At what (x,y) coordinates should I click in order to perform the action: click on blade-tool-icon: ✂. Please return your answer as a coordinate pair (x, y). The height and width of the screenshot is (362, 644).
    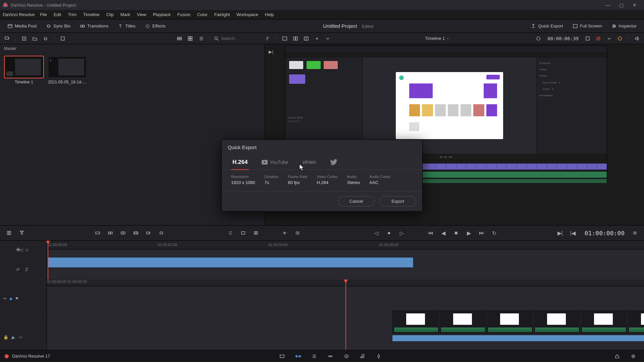
    Looking at the image, I should click on (5, 299).